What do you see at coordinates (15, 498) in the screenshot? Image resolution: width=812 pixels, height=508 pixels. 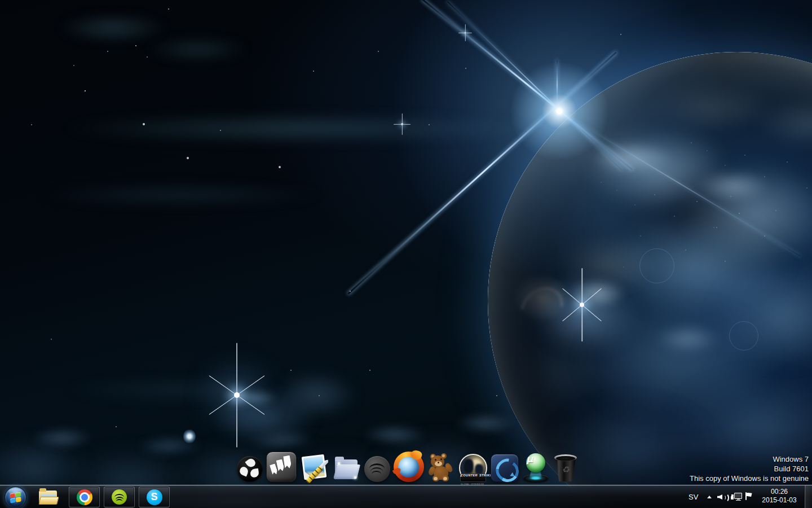 I see `windows-flag-icon` at bounding box center [15, 498].